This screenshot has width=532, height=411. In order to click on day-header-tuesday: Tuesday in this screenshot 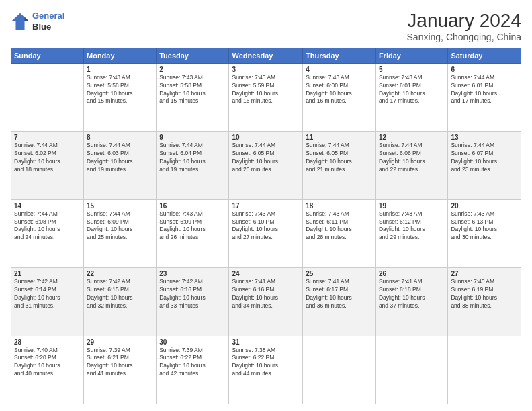, I will do `click(193, 55)`.